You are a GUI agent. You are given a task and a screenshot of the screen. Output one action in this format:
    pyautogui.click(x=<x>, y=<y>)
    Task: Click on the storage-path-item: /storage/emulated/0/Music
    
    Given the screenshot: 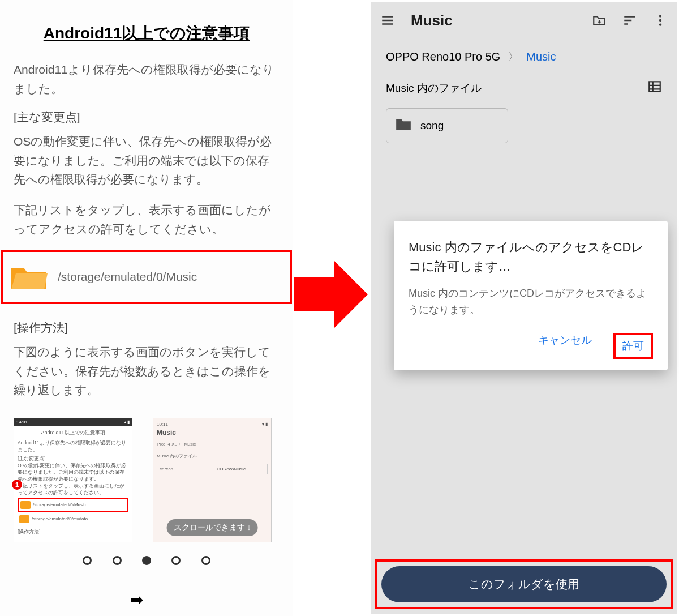 What is the action you would take?
    pyautogui.click(x=147, y=277)
    